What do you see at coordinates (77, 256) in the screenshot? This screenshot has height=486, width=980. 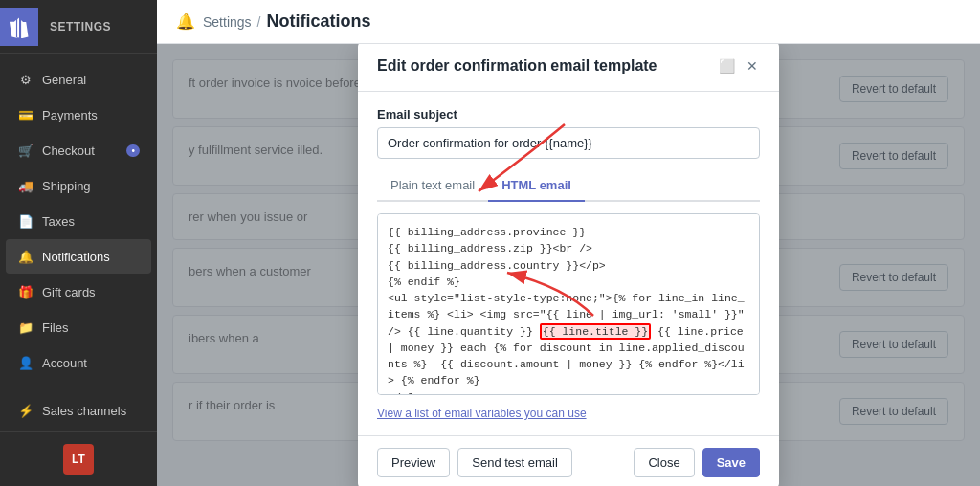 I see `sidebar-item-label: Notifications` at bounding box center [77, 256].